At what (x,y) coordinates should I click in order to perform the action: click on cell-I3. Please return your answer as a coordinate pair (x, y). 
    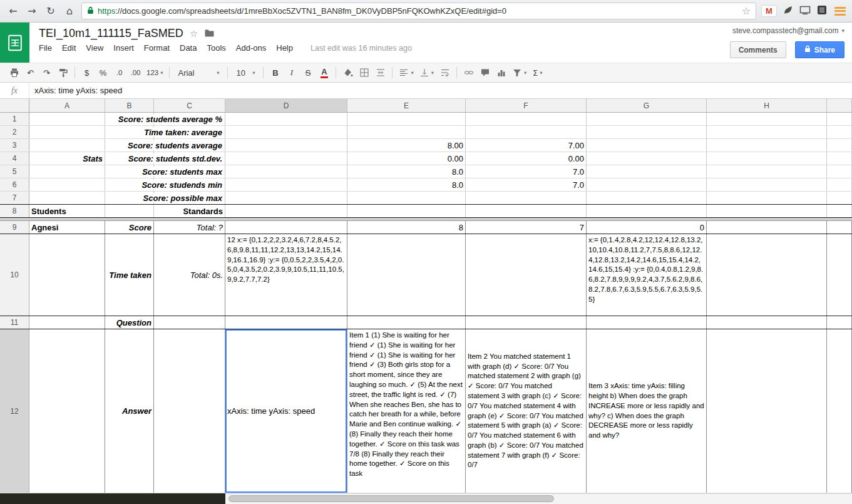
    Looking at the image, I should click on (839, 145).